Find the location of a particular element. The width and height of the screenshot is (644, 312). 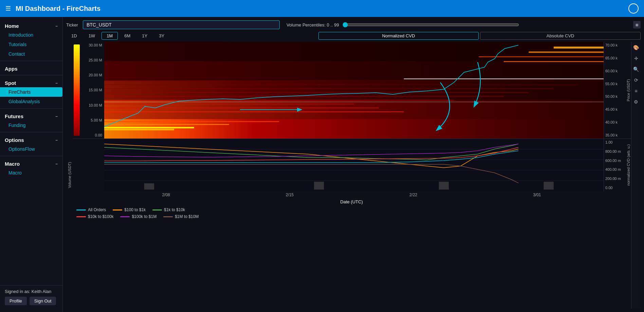

time-btn-1y: 1Y is located at coordinates (145, 36).